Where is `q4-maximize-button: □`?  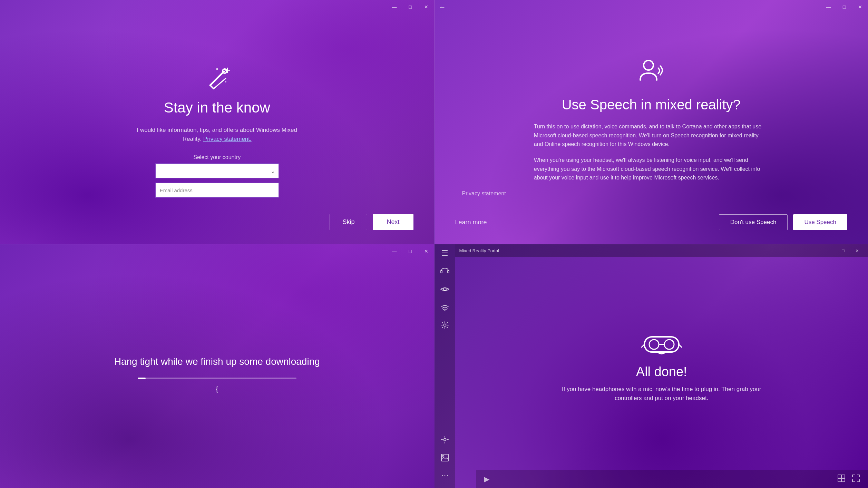
q4-maximize-button: □ is located at coordinates (843, 251).